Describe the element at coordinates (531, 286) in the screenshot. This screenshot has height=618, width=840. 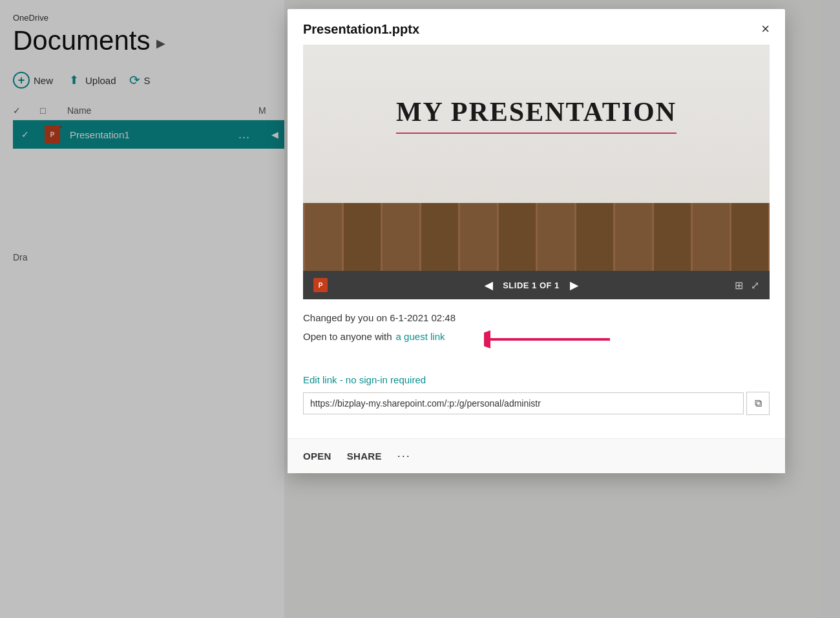
I see `slide-toolbar-center: ◀ SLIDE 1 OF 1 ▶` at that location.